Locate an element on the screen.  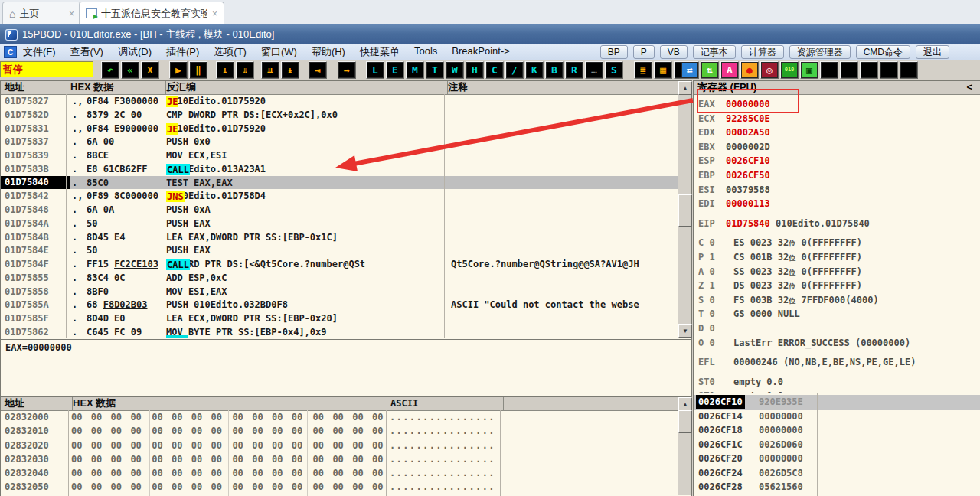
stack-row: 0026CF1800000000 is located at coordinates (837, 430).